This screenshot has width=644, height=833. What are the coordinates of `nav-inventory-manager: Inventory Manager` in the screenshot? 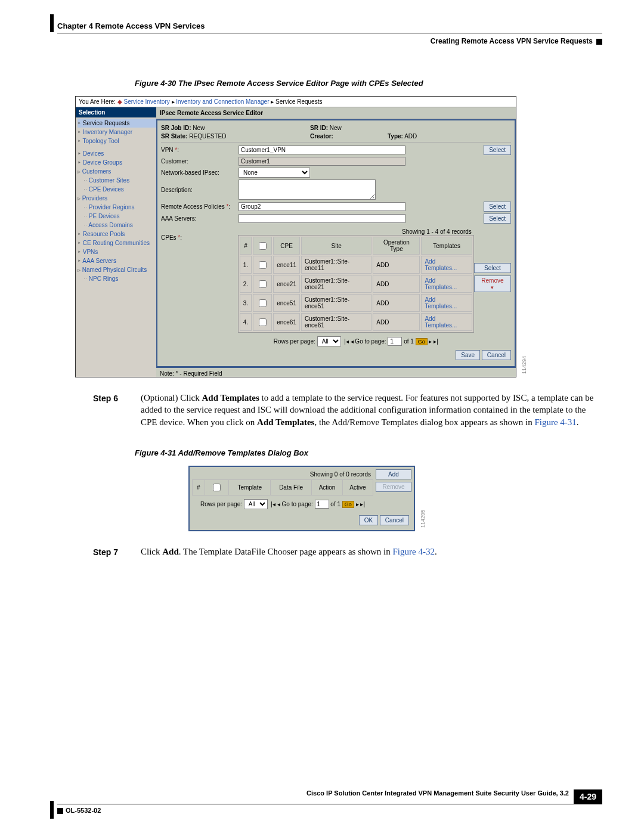 It's located at (117, 132).